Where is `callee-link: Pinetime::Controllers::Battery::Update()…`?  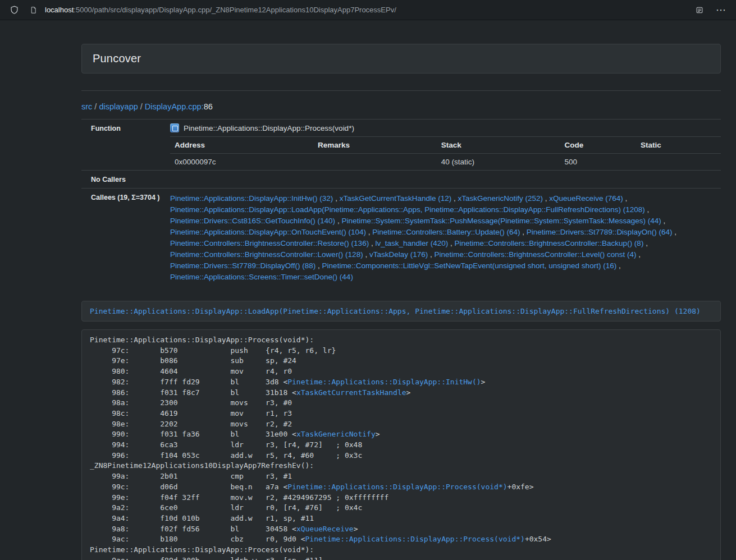
callee-link: Pinetime::Controllers::Battery::Update()… is located at coordinates (446, 232).